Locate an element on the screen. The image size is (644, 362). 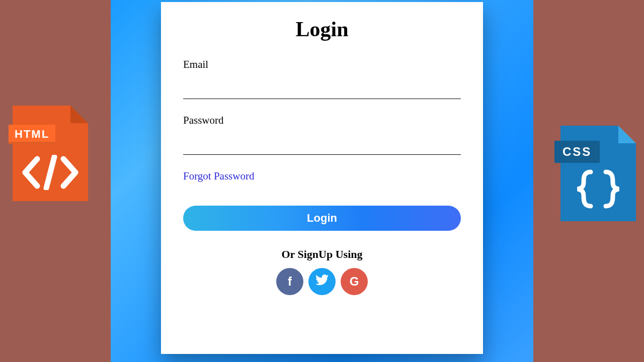
google-button: G is located at coordinates (354, 282).